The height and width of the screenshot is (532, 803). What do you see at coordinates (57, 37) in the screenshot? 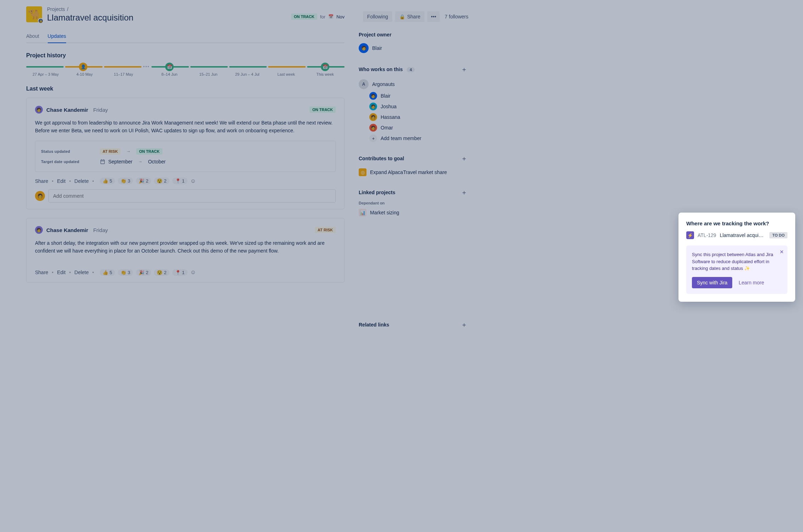
I see `tab-updates: Updates` at bounding box center [57, 37].